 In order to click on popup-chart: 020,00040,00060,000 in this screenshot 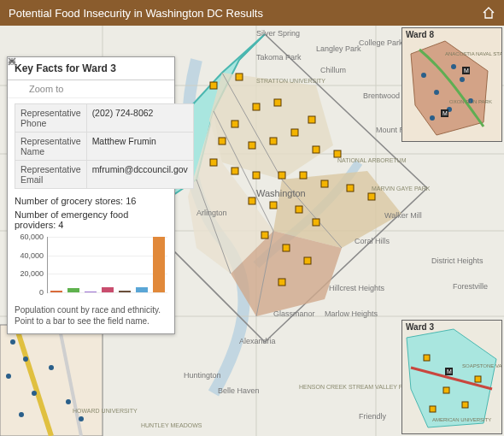, I will do `click(91, 270)`.